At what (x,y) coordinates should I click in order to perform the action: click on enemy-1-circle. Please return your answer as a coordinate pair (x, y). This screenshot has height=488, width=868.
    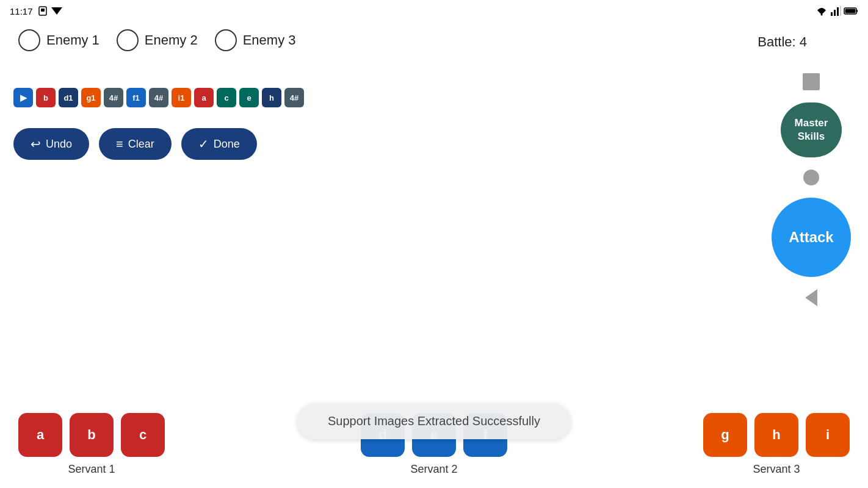
    Looking at the image, I should click on (29, 40).